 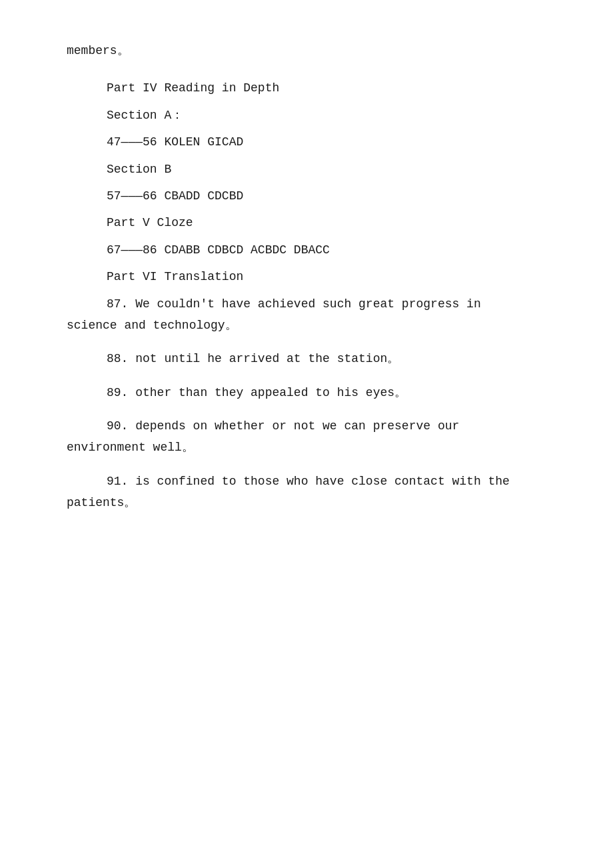 What do you see at coordinates (313, 51) in the screenshot?
I see `members-line: members。` at bounding box center [313, 51].